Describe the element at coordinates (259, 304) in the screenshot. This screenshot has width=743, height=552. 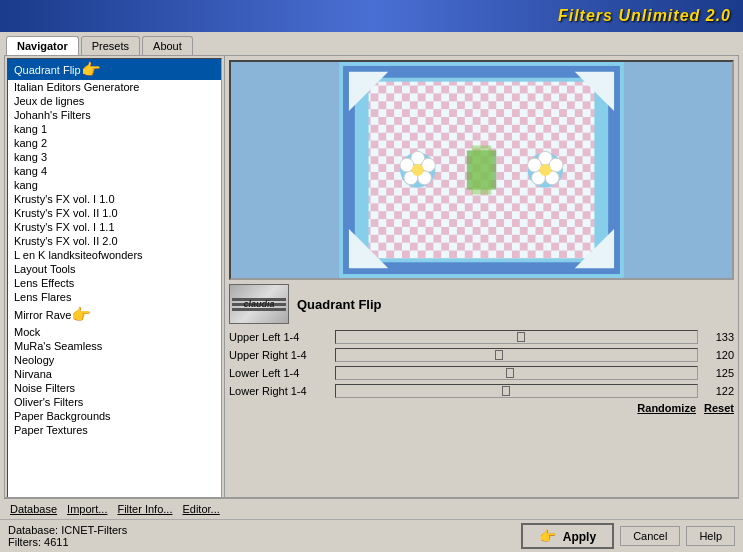
I see `filter-logo: claudia` at that location.